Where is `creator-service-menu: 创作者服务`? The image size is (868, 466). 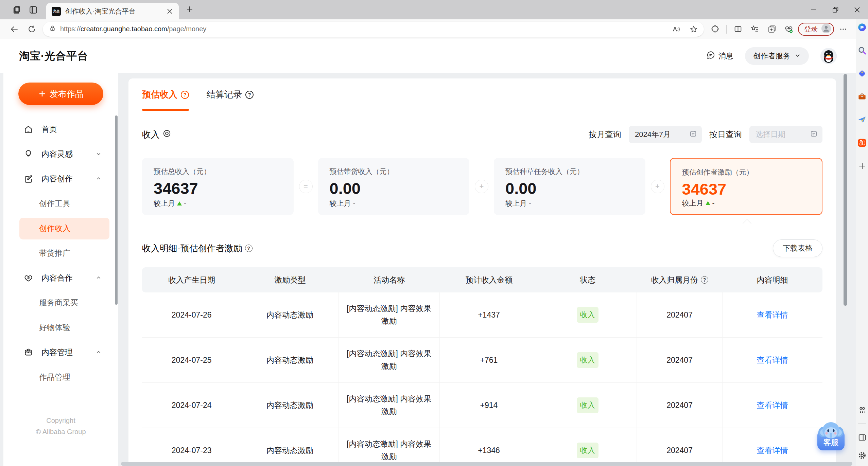 creator-service-menu: 创作者服务 is located at coordinates (777, 56).